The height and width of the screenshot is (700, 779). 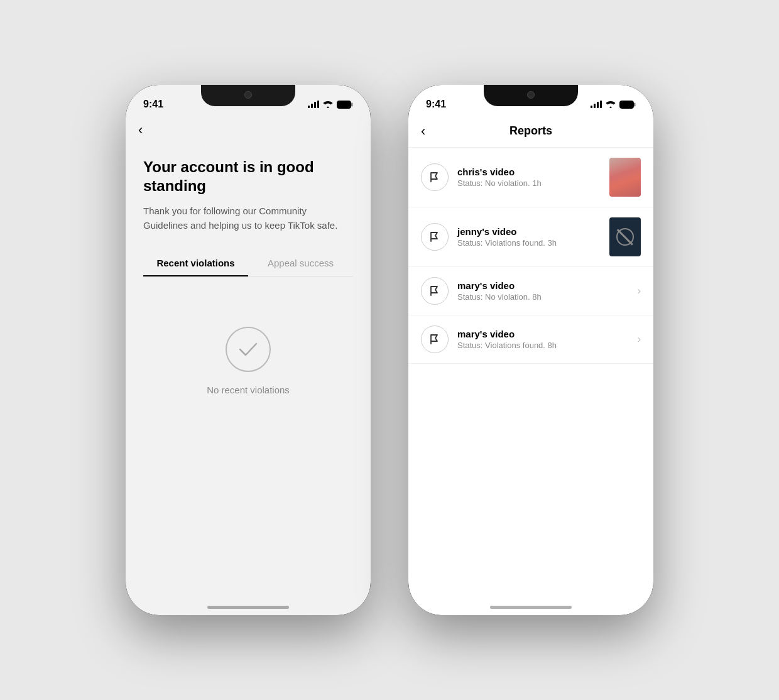 I want to click on reports-title: Reports, so click(x=531, y=131).